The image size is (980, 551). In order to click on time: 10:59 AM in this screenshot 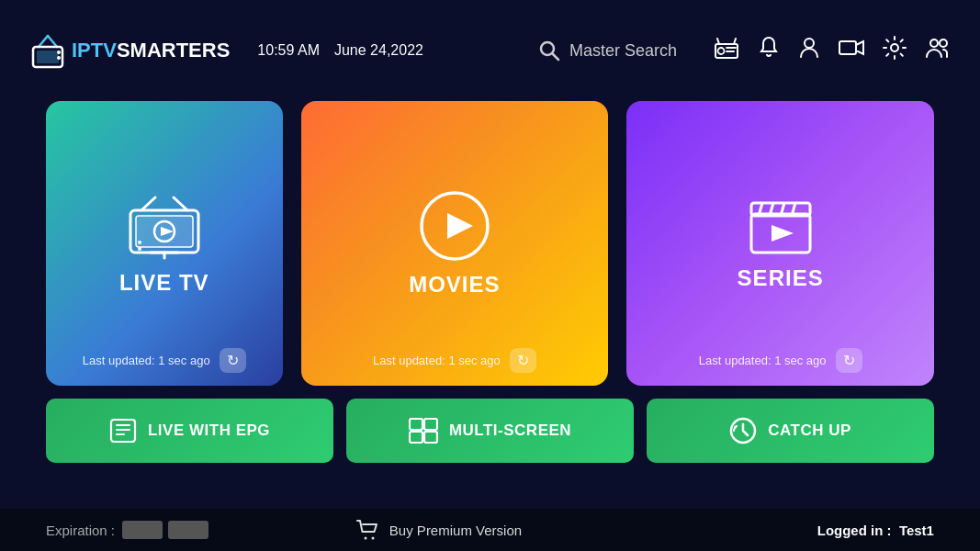, I will do `click(288, 51)`.